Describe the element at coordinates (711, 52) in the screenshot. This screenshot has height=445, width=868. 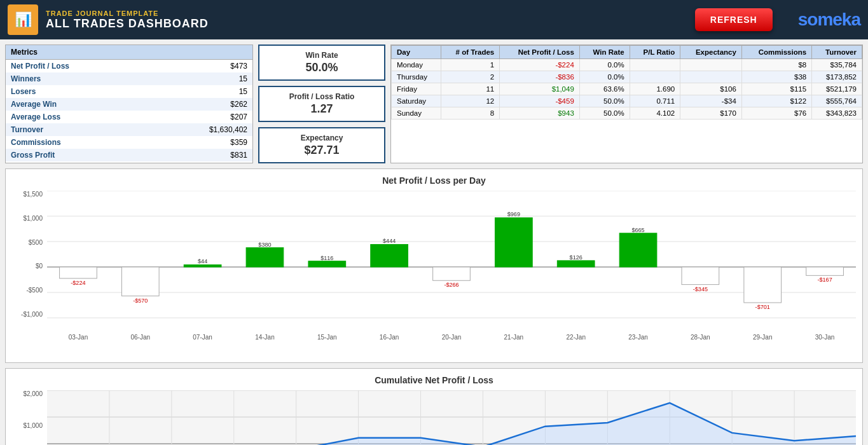
I see `day-table-header: Expectancy` at that location.